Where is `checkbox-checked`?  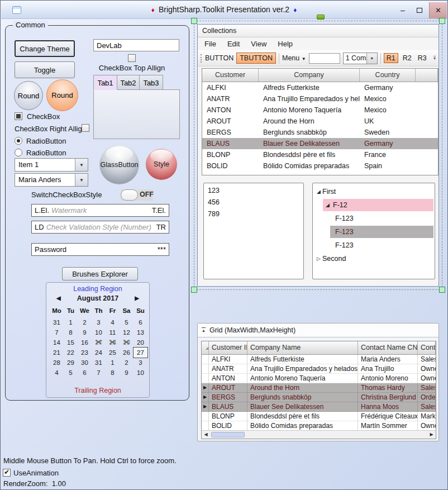
checkbox-checked is located at coordinates (18, 116).